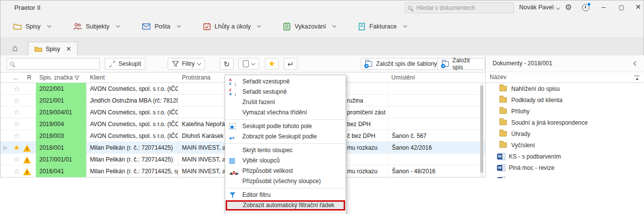 The width and height of the screenshot is (644, 214). Describe the element at coordinates (285, 144) in the screenshot. I see `column-context-menu: AZ↓ Seřadit vzestupně ZA↓ Seřadit sestup…` at that location.